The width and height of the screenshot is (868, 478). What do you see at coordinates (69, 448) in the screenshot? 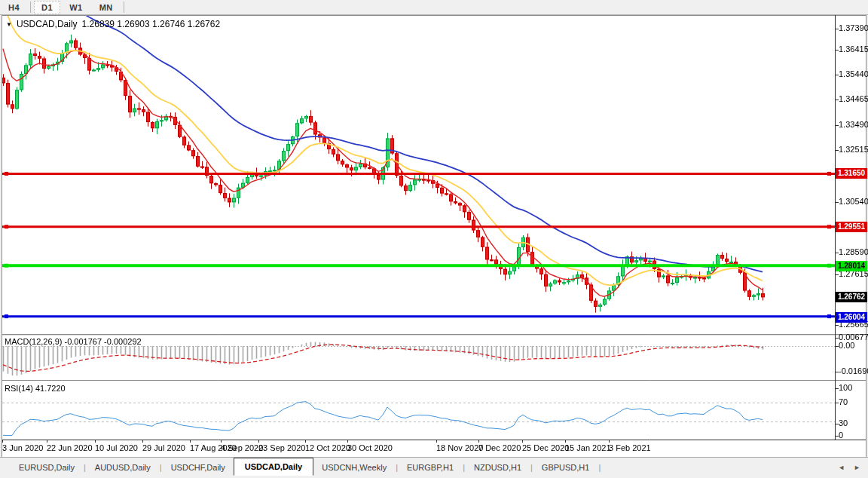
I see `date-axis-label: 22 Jun 2020` at bounding box center [69, 448].